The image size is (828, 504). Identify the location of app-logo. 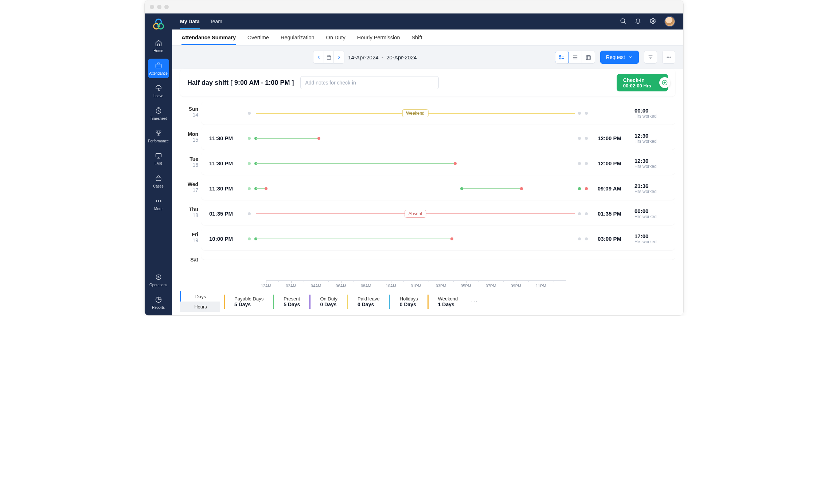
(159, 24).